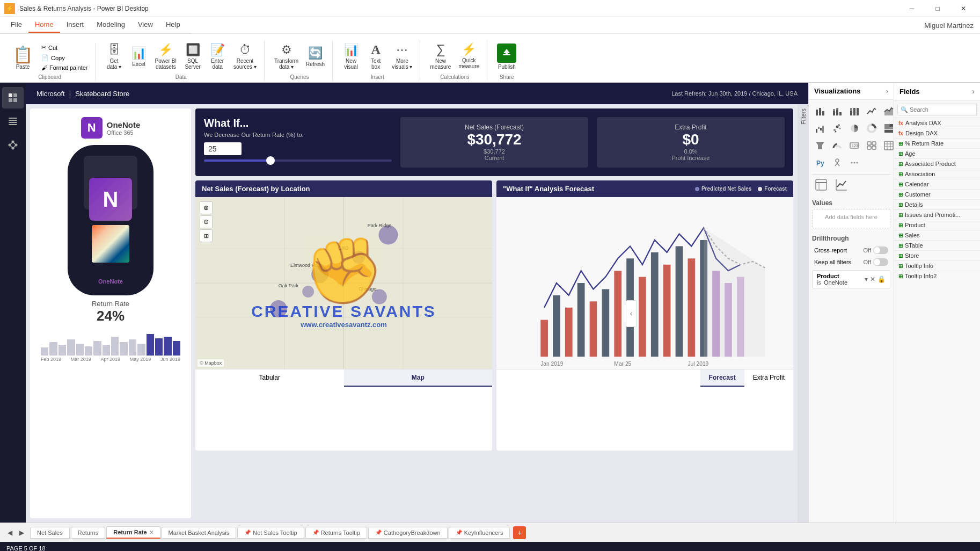 The image size is (980, 551). I want to click on add-page-button: +, so click(520, 533).